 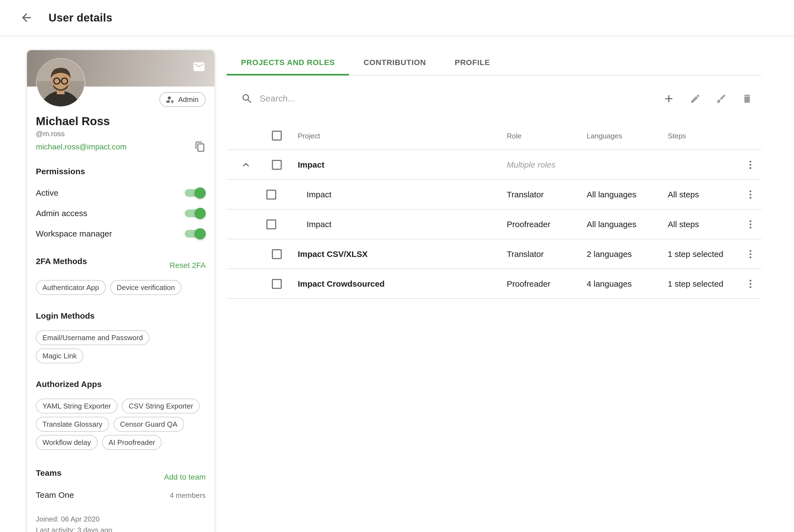 I want to click on toggle-switch-workspace-manager, so click(x=194, y=233).